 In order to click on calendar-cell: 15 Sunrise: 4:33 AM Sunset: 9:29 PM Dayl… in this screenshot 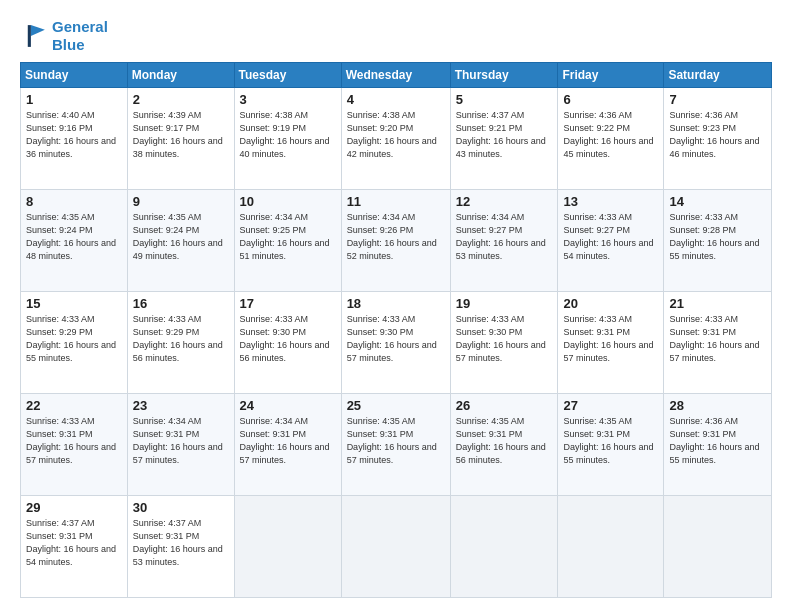, I will do `click(74, 343)`.